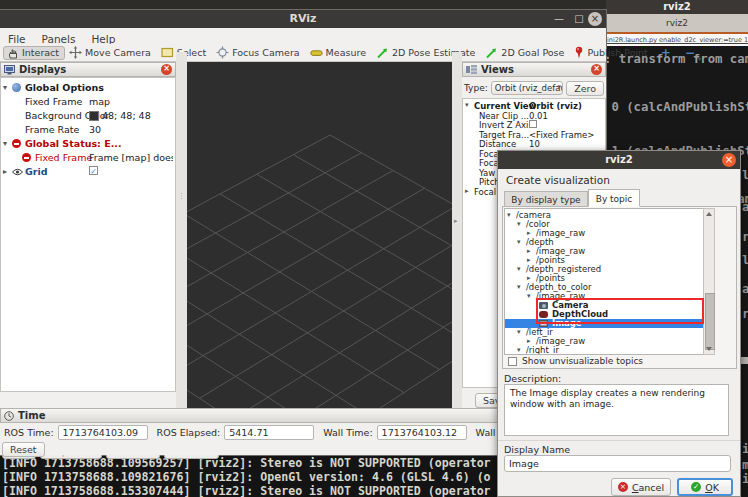 The width and height of the screenshot is (748, 497). Describe the element at coordinates (585, 88) in the screenshot. I see `zero-button: Zero` at that location.